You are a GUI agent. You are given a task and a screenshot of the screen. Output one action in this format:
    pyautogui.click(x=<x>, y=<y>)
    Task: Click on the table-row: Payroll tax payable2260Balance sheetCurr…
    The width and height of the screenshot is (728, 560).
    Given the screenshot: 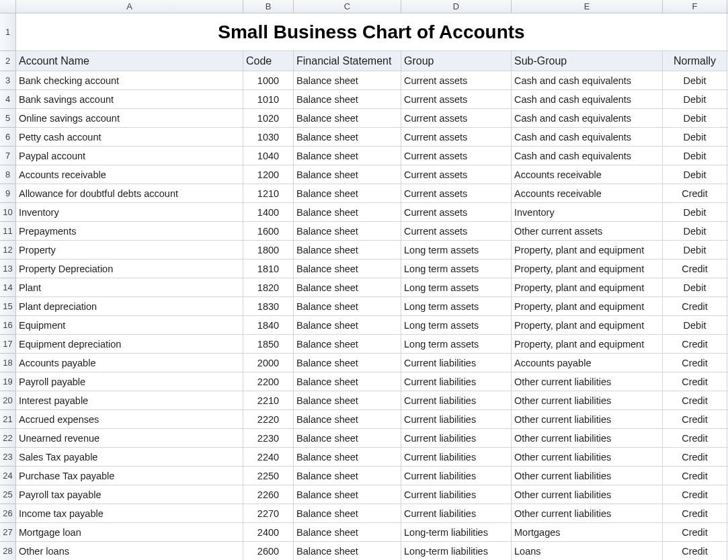 What is the action you would take?
    pyautogui.click(x=372, y=495)
    